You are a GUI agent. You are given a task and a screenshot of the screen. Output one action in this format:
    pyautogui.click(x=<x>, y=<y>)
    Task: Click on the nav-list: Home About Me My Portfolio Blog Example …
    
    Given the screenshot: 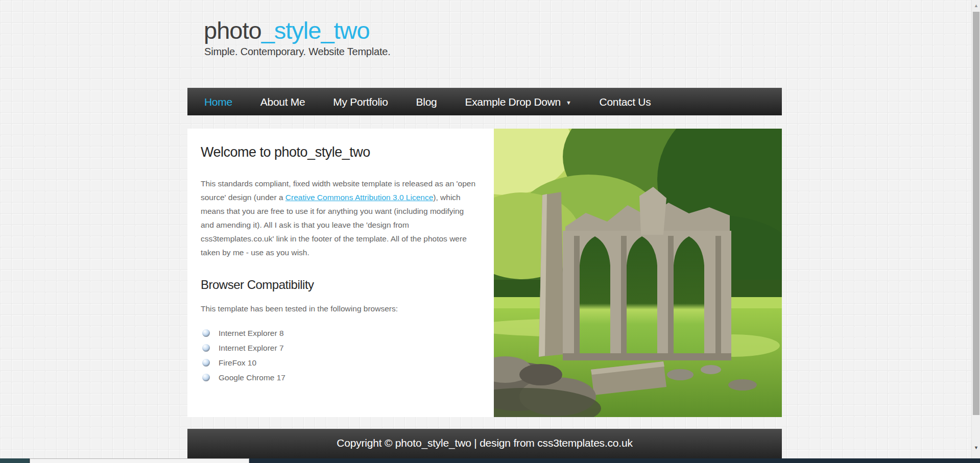 What is the action you would take?
    pyautogui.click(x=485, y=102)
    